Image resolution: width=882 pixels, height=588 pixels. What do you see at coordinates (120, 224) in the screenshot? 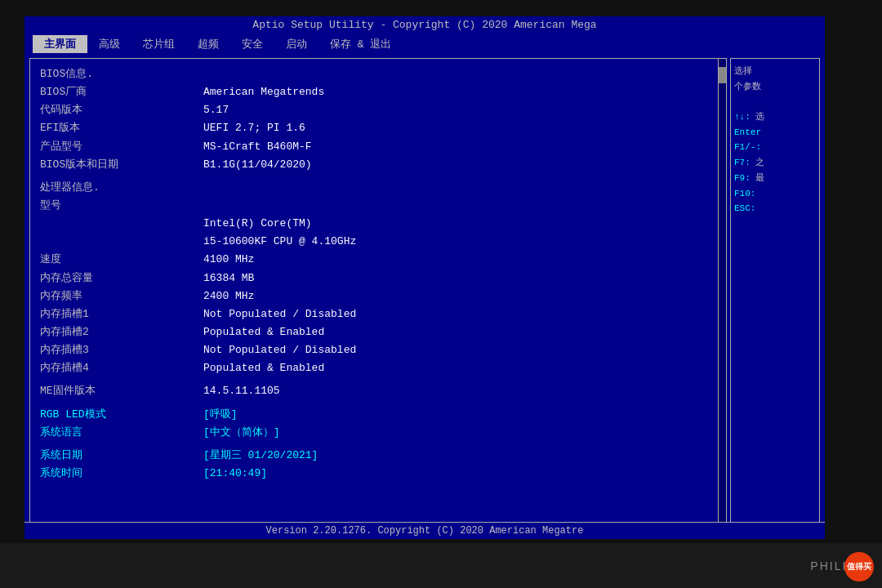
I see `cpu-model-label2` at bounding box center [120, 224].